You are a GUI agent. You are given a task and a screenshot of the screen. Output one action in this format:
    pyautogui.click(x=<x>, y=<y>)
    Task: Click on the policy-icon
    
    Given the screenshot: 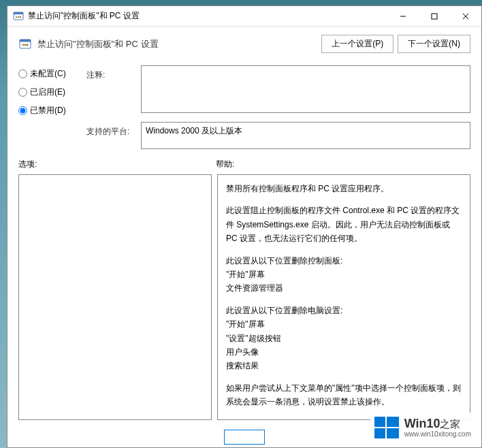 What is the action you would take?
    pyautogui.click(x=25, y=44)
    